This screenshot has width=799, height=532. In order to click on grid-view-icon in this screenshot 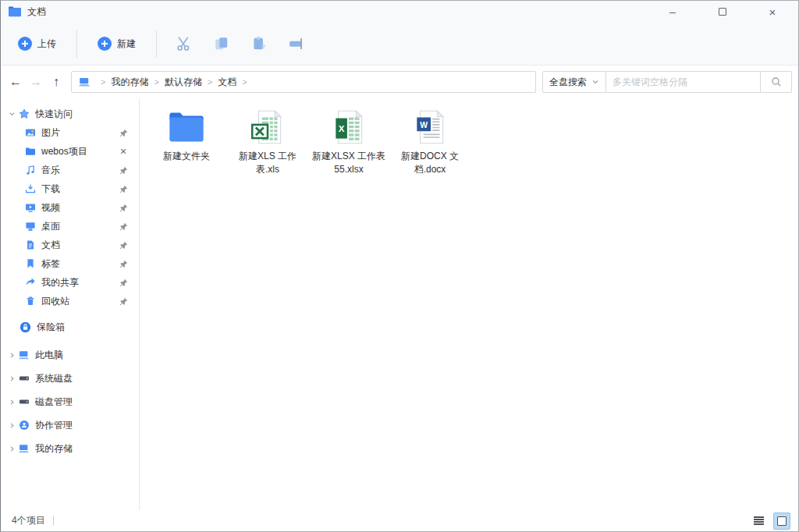, I will do `click(782, 521)`.